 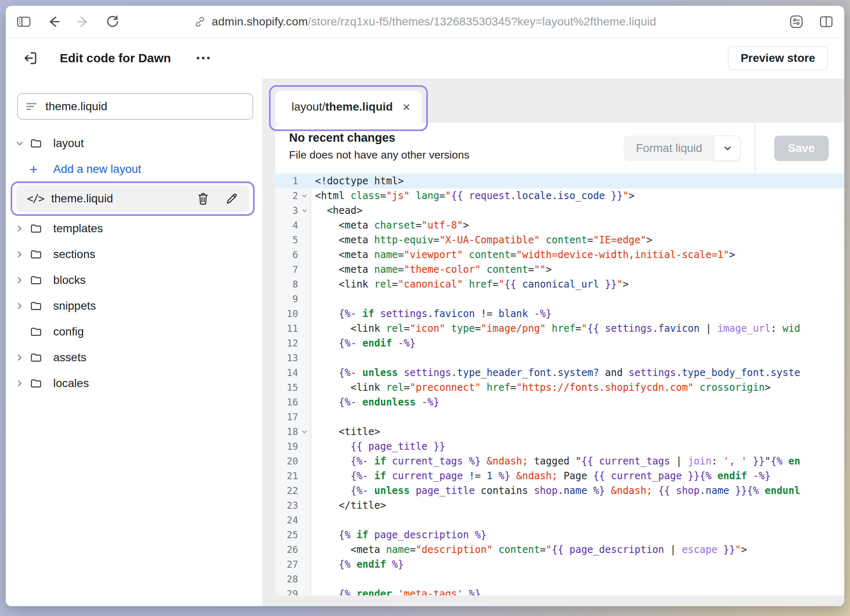 What do you see at coordinates (287, 564) in the screenshot?
I see `line-number: 27` at bounding box center [287, 564].